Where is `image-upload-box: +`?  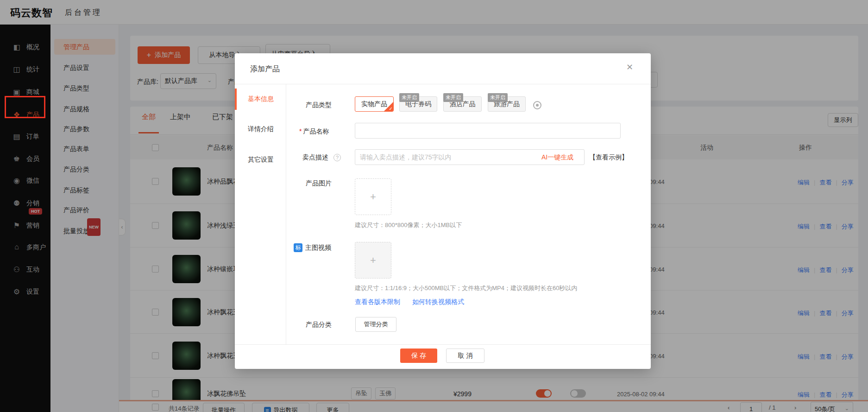 image-upload-box: + is located at coordinates (373, 196).